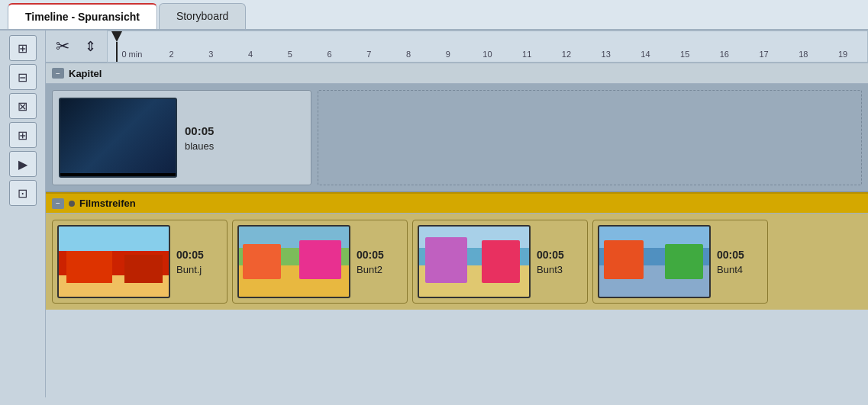 This screenshot has height=405, width=868. I want to click on grid-icon: ⊞, so click(23, 49).